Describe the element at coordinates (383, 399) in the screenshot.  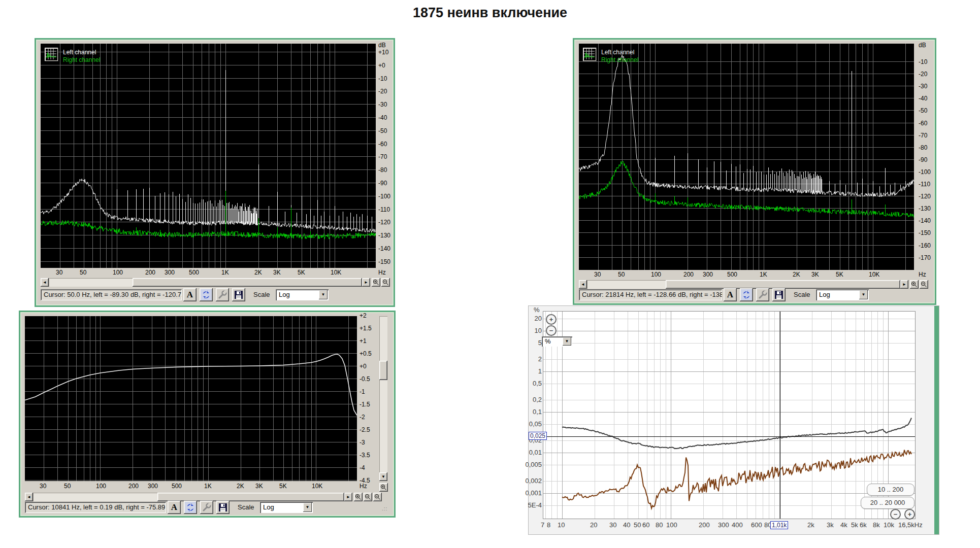
I see `v-scrollbar: ▼` at that location.